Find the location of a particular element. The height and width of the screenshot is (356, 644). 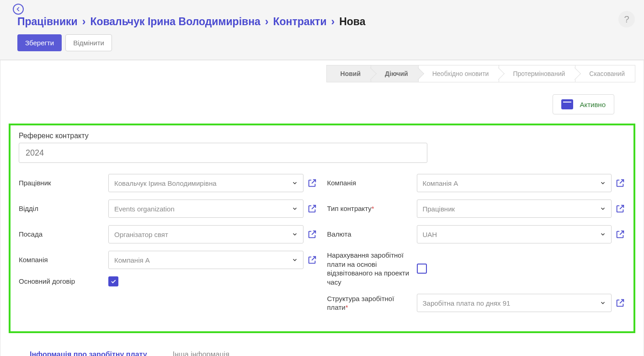

breadcrumb-contracts: Контракти is located at coordinates (300, 22).